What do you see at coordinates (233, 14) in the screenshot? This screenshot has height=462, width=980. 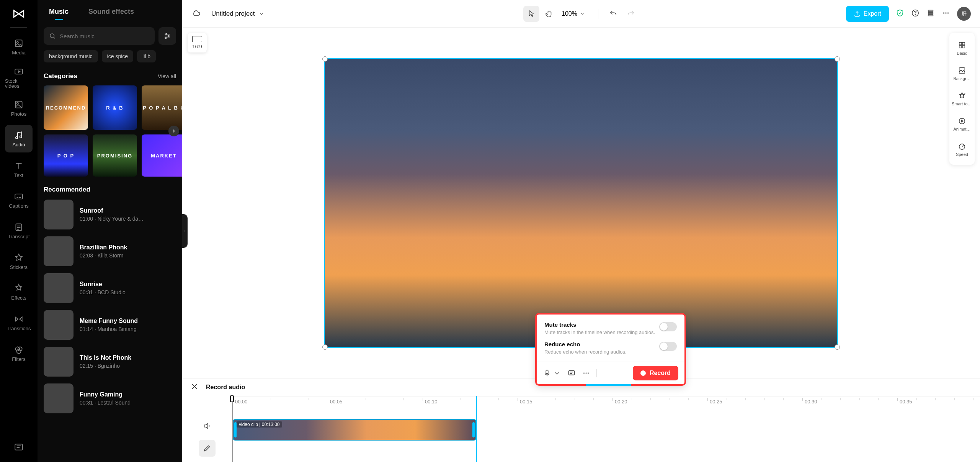 I see `project-name-text: Untitled project` at bounding box center [233, 14].